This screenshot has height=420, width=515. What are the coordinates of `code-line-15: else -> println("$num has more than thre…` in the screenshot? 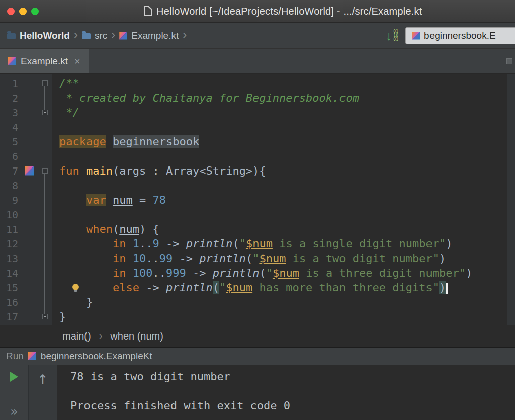 It's located at (287, 288).